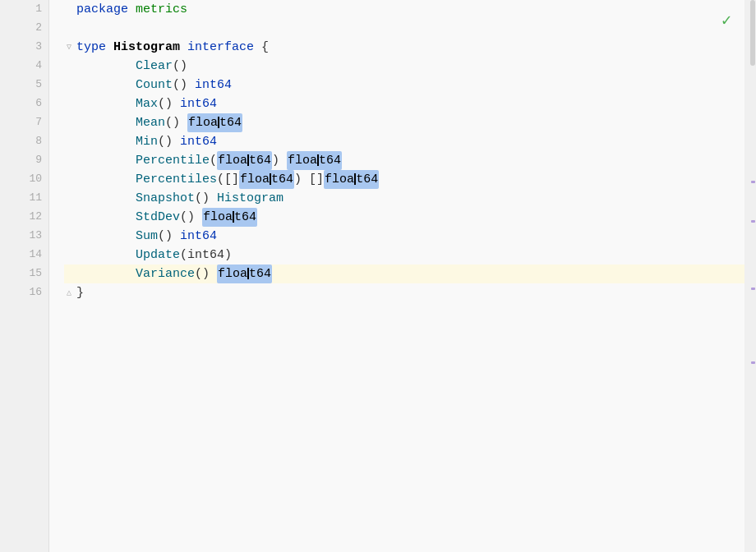 Image resolution: width=756 pixels, height=552 pixels. I want to click on code-line-7: Mean () float64, so click(404, 123).